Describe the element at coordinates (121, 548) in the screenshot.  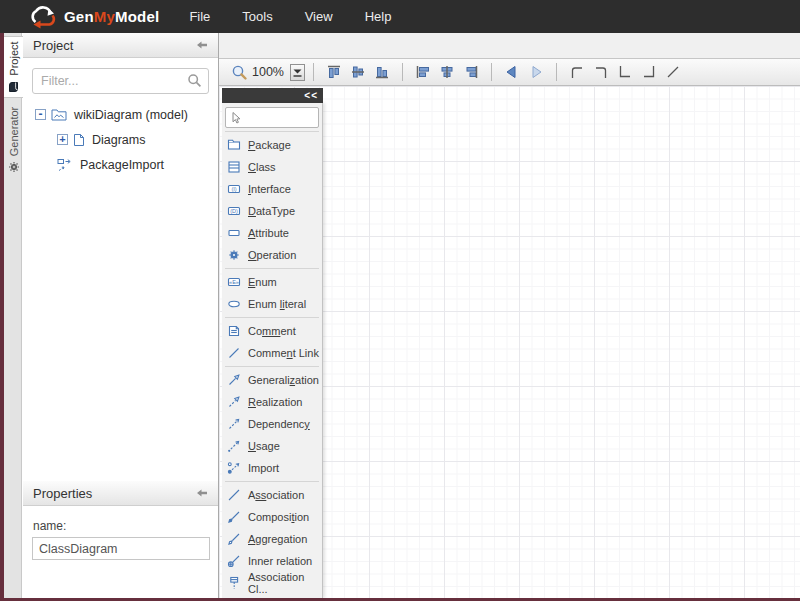
I see `name-input` at that location.